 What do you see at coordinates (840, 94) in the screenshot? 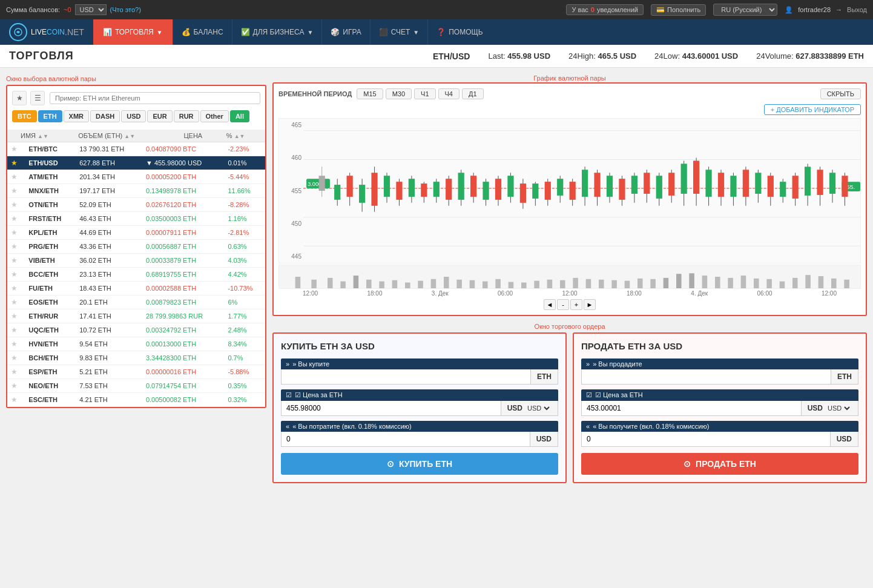
I see `hide-button: СКРЫТЬ` at bounding box center [840, 94].